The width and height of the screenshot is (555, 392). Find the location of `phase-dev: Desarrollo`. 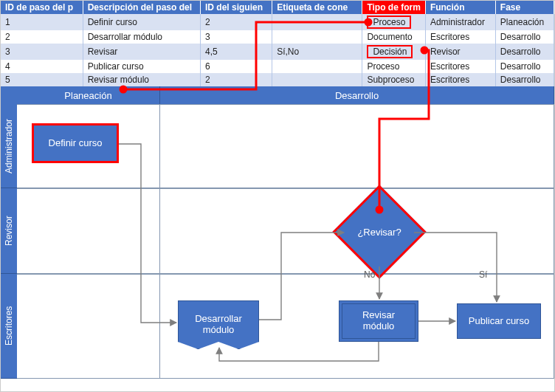

phase-dev: Desarrollo is located at coordinates (357, 95).